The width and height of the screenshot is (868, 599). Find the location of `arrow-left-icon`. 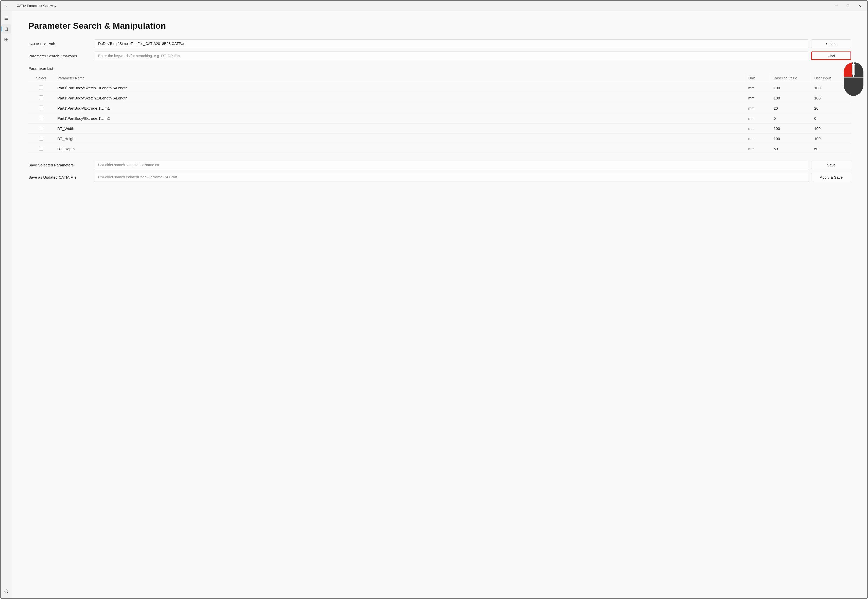

arrow-left-icon is located at coordinates (7, 6).